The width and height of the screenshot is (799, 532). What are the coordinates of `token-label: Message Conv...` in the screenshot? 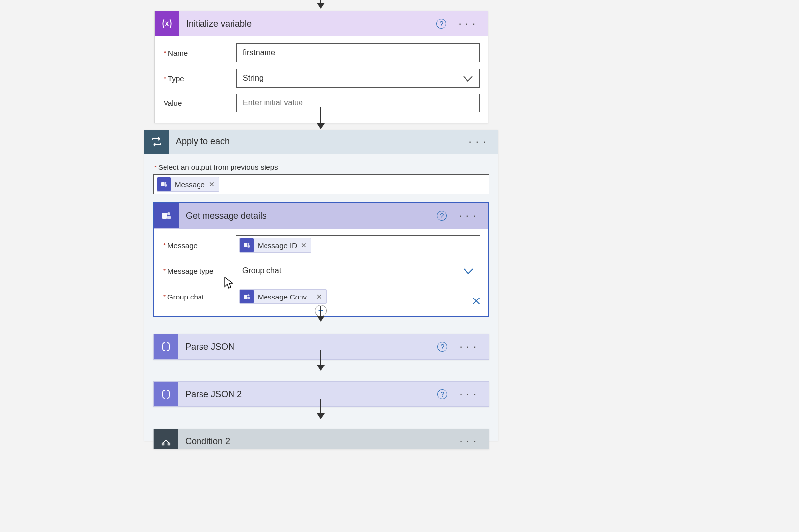 It's located at (285, 297).